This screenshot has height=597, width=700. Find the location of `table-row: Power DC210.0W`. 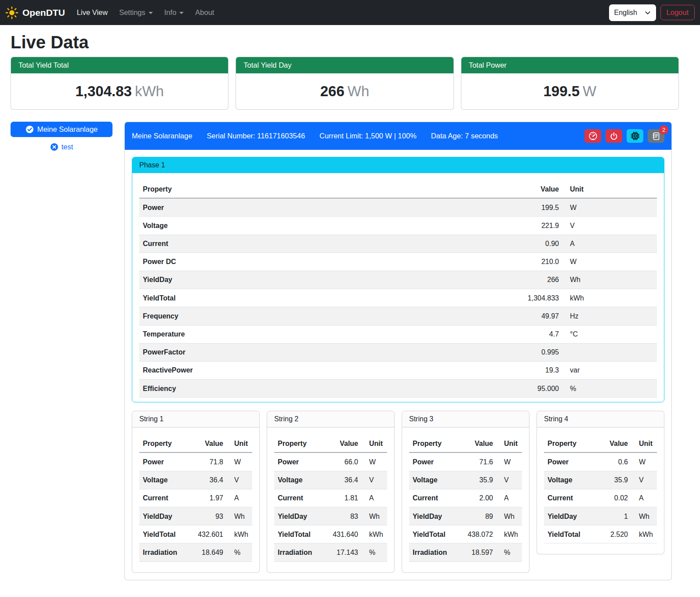

table-row: Power DC210.0W is located at coordinates (398, 262).